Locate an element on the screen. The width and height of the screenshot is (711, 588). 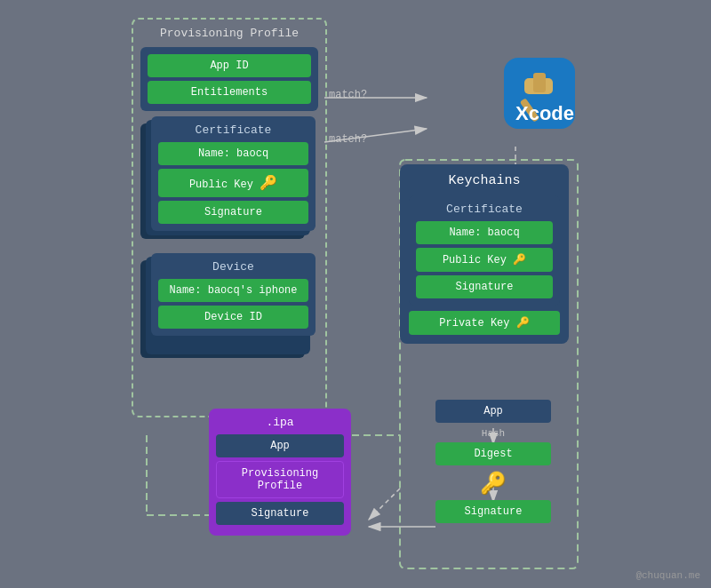
watermark: @chuquan.me is located at coordinates (668, 576).